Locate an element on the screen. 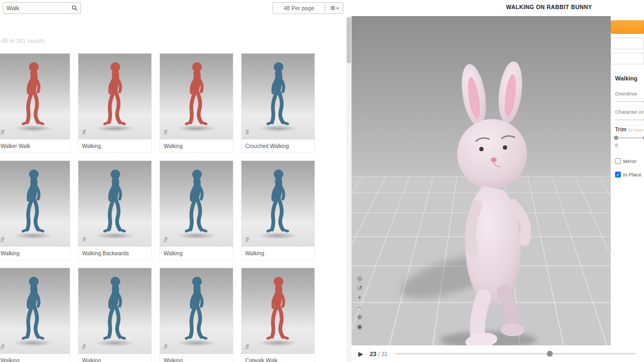 The width and height of the screenshot is (644, 362). scrollbar is located at coordinates (349, 189).